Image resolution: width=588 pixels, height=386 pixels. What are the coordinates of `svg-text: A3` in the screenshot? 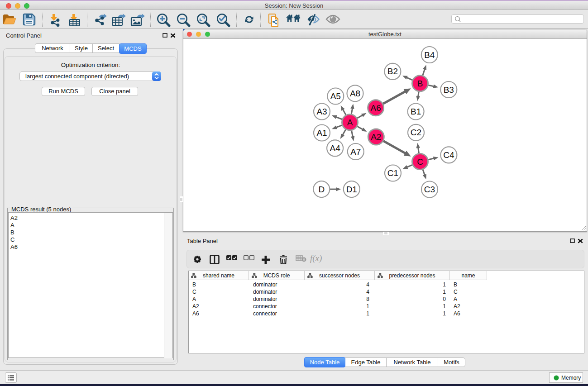 It's located at (321, 111).